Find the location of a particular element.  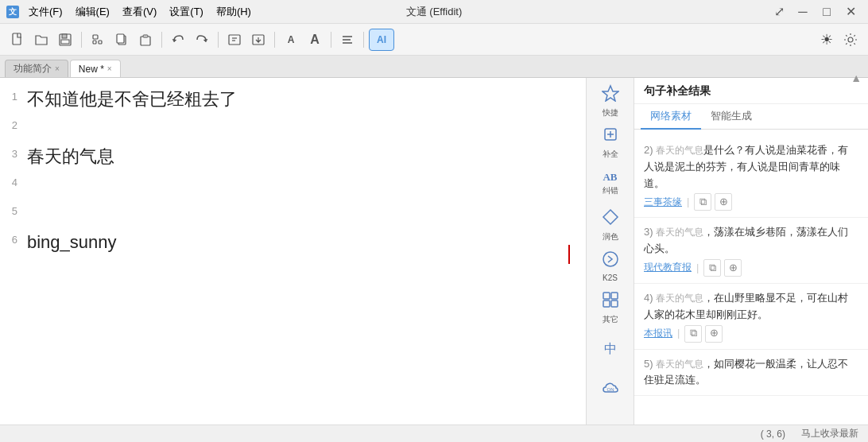

cursor-position: ( 3, 6) is located at coordinates (773, 434).